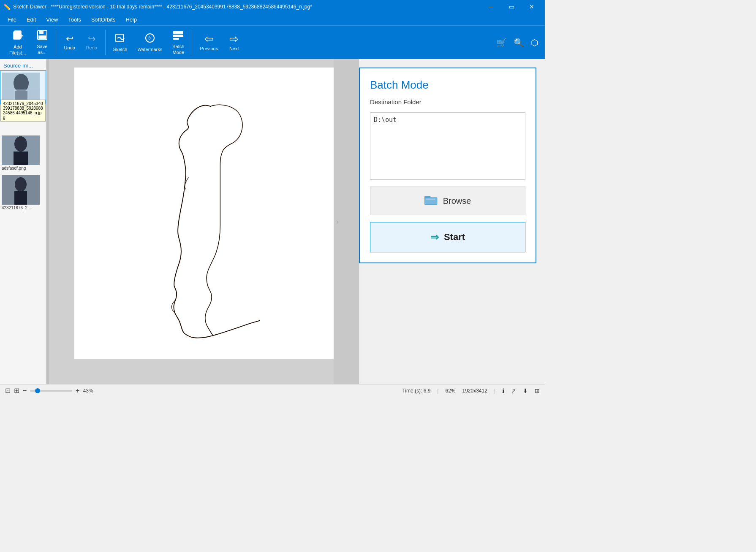 This screenshot has width=756, height=552. What do you see at coordinates (209, 43) in the screenshot?
I see `previous-button: ⇦ Previous` at bounding box center [209, 43].